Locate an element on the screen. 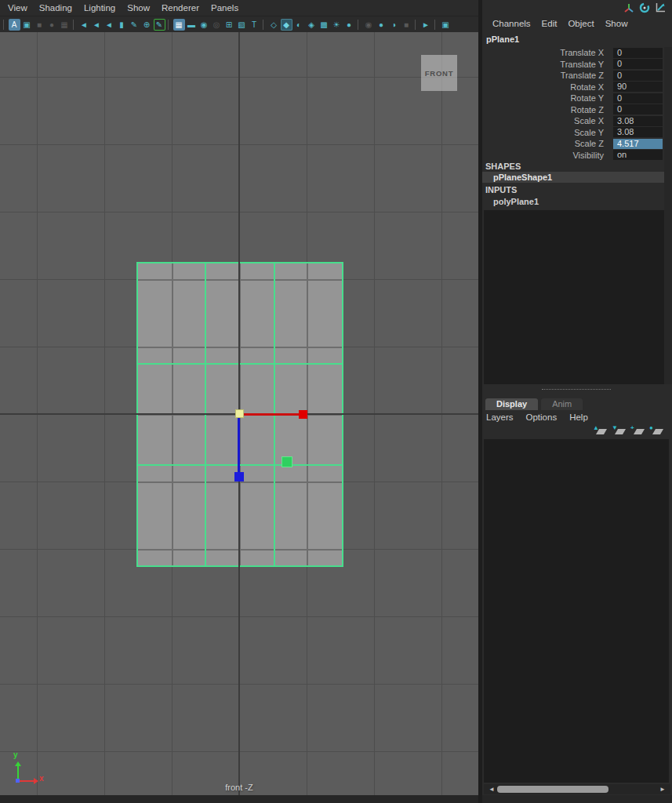 This screenshot has width=672, height=803. safe-title-icon: T is located at coordinates (254, 25).